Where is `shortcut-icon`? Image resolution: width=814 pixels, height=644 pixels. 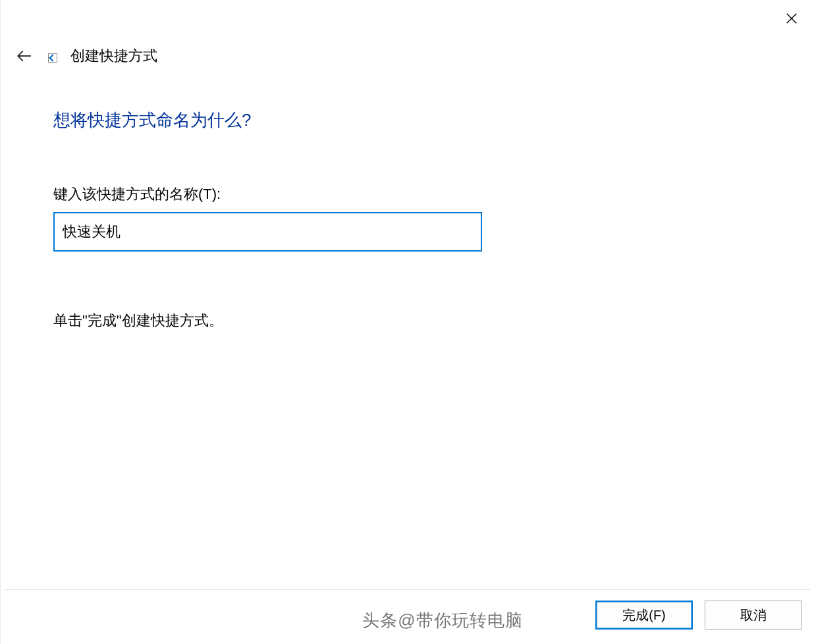
shortcut-icon is located at coordinates (53, 58).